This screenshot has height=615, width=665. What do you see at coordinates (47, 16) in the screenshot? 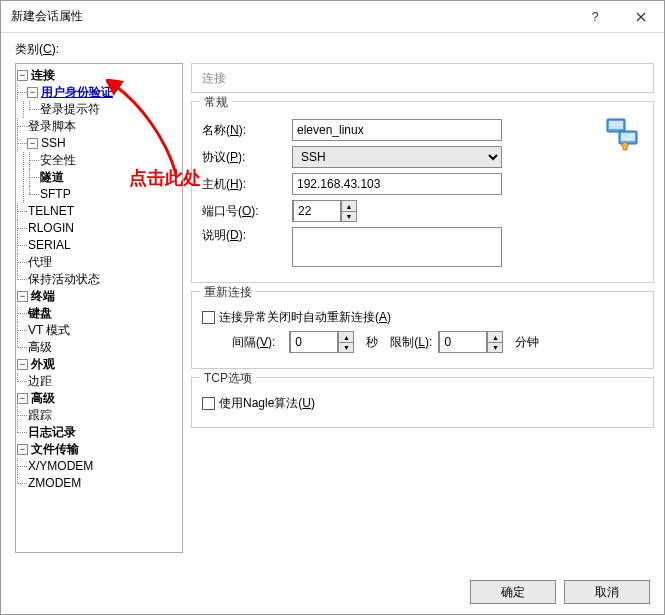
I see `window-title: 新建会话属性` at bounding box center [47, 16].